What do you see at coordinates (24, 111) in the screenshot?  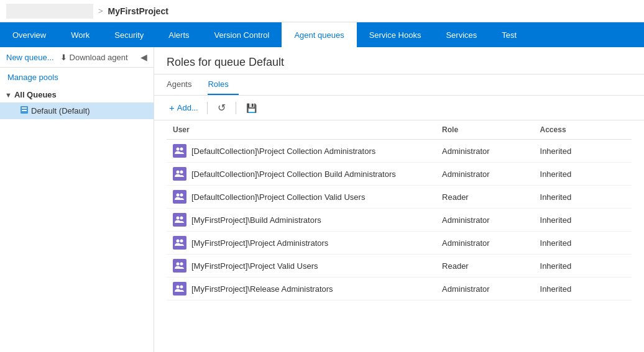 I see `queue-icon` at bounding box center [24, 111].